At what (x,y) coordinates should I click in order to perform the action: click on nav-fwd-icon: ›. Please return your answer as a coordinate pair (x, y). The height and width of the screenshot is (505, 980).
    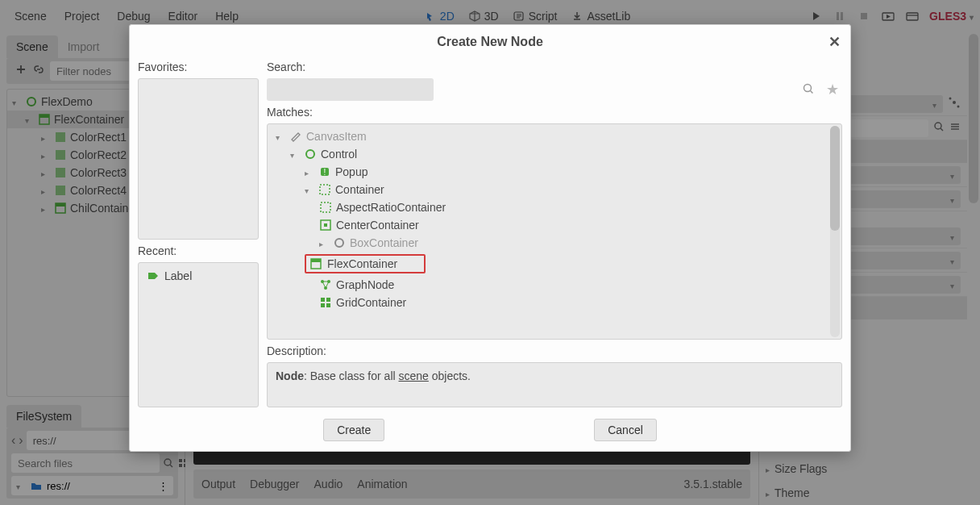
    Looking at the image, I should click on (21, 440).